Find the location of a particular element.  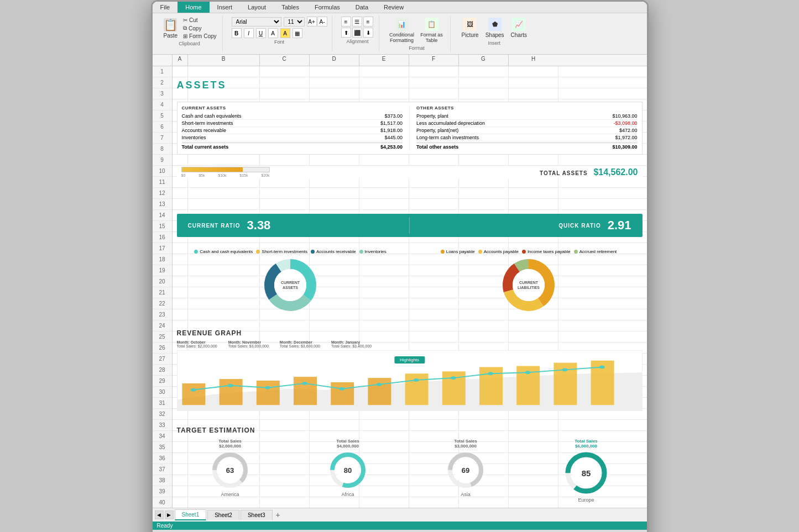

increase-font-button: A+ is located at coordinates (312, 22).